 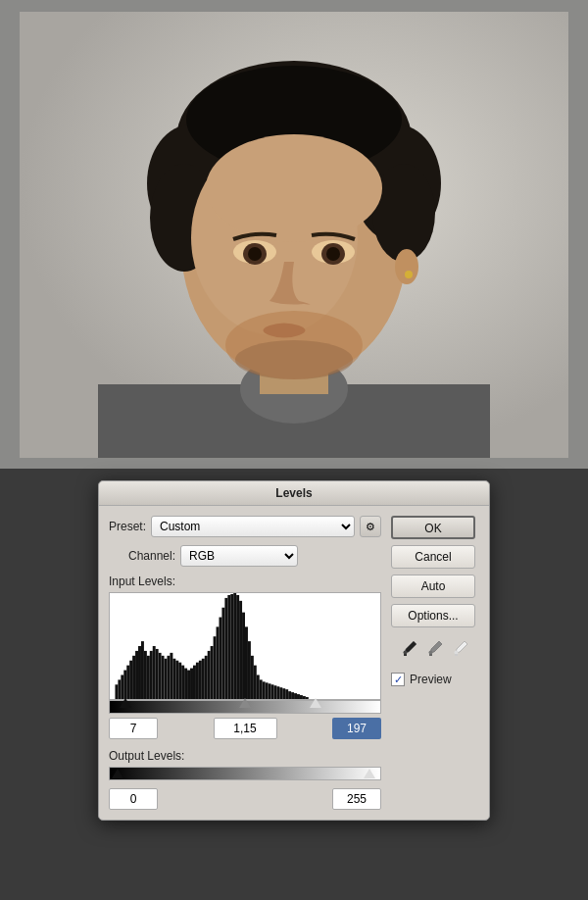 What do you see at coordinates (133, 799) in the screenshot?
I see `output-black-value` at bounding box center [133, 799].